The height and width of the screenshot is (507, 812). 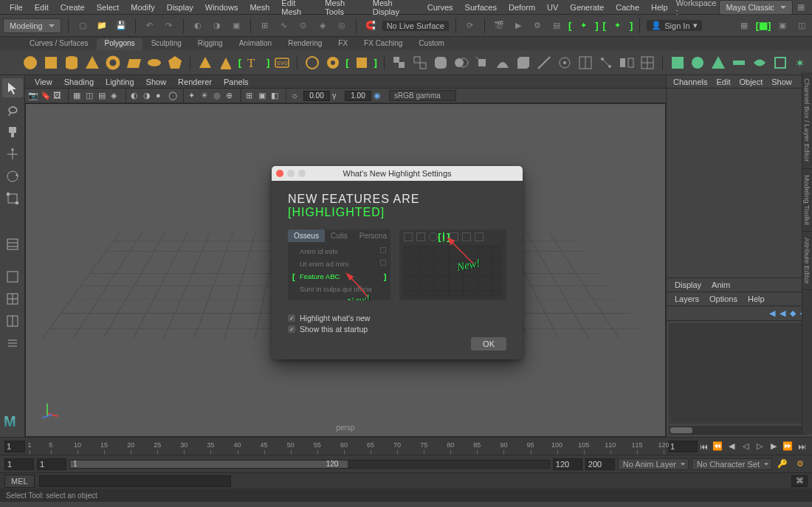 I want to click on vp-menu-lighting: Lighting, so click(x=120, y=82).